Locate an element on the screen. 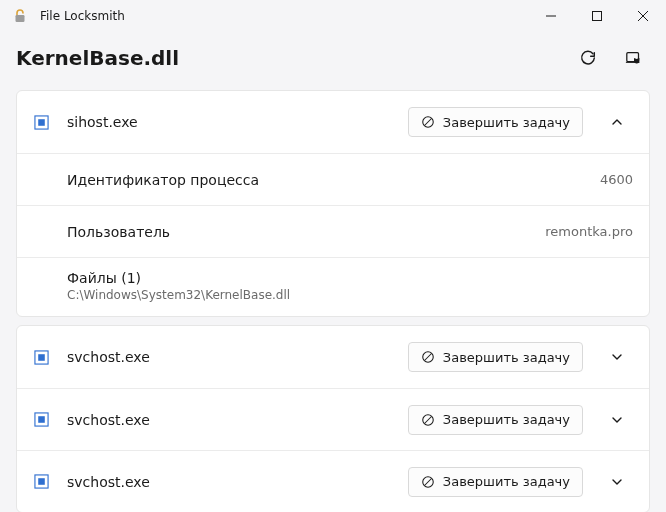 The width and height of the screenshot is (666, 512). user-value: remontka.pro is located at coordinates (589, 232).